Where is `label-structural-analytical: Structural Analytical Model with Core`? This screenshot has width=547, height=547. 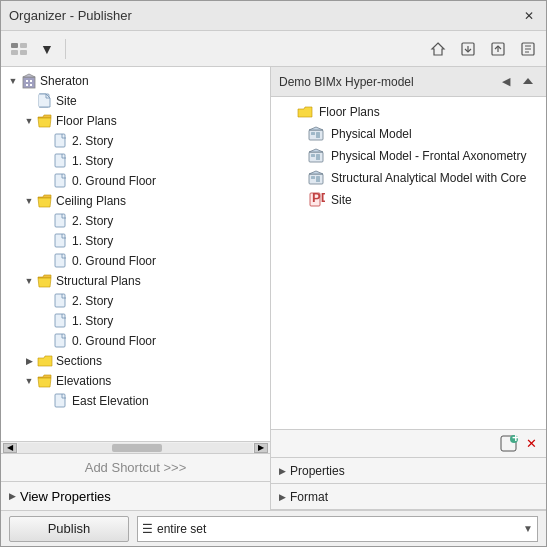
label-structural-analytical: Structural Analytical Model with Core is located at coordinates (428, 178).